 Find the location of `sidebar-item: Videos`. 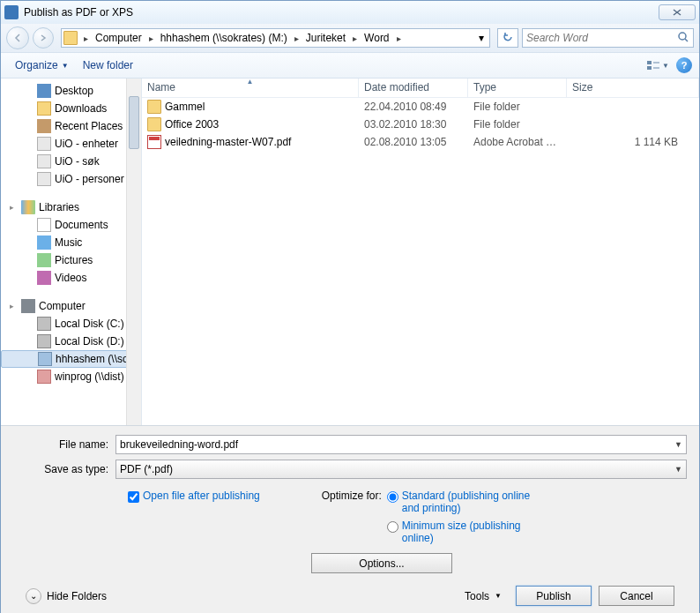

sidebar-item: Videos is located at coordinates (71, 278).